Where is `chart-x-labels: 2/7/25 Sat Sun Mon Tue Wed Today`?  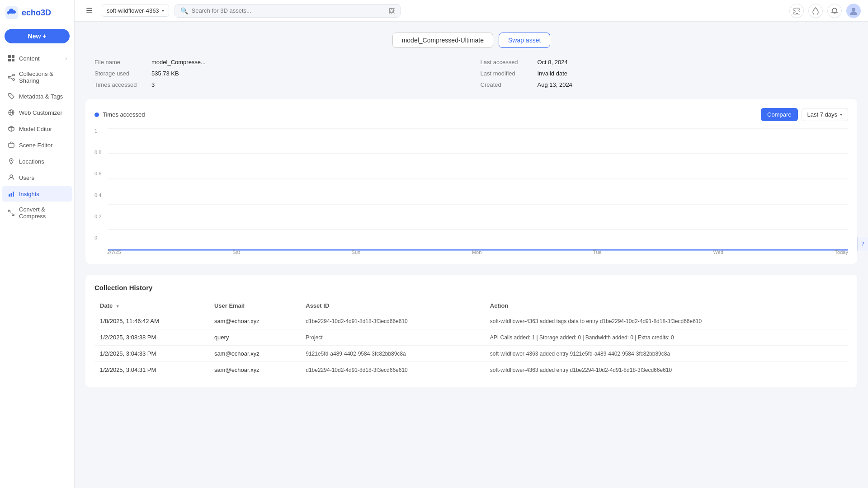
chart-x-labels: 2/7/25 Sat Sun Mon Tue Wed Today is located at coordinates (477, 252).